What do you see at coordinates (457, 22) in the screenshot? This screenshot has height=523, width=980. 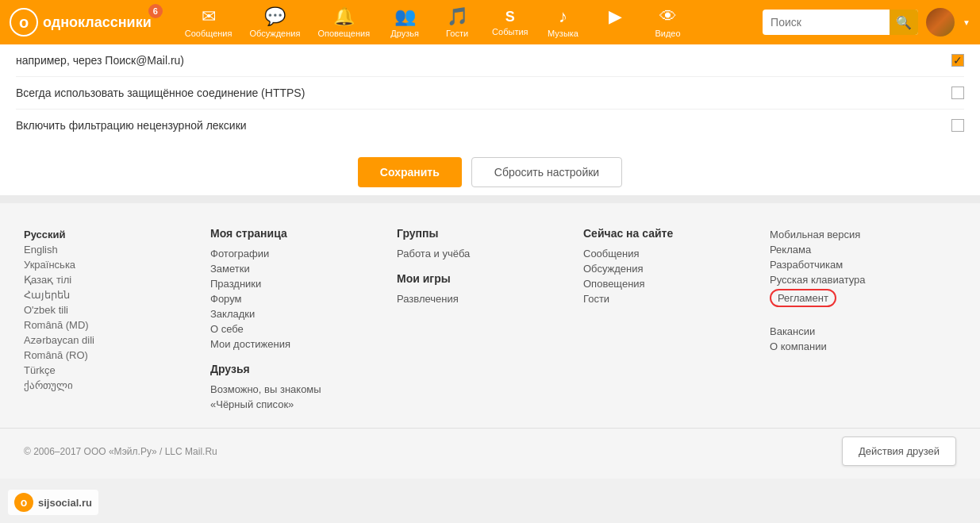 I see `nav-guests: 🎵 Гости` at bounding box center [457, 22].